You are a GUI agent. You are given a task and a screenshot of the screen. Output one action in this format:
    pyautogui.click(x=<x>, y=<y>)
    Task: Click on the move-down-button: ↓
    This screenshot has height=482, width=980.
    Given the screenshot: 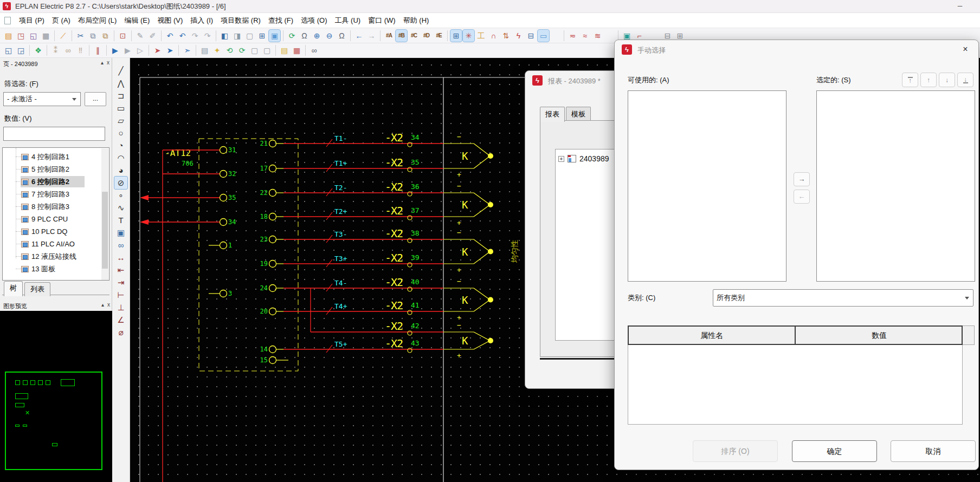 What is the action you would take?
    pyautogui.click(x=947, y=80)
    